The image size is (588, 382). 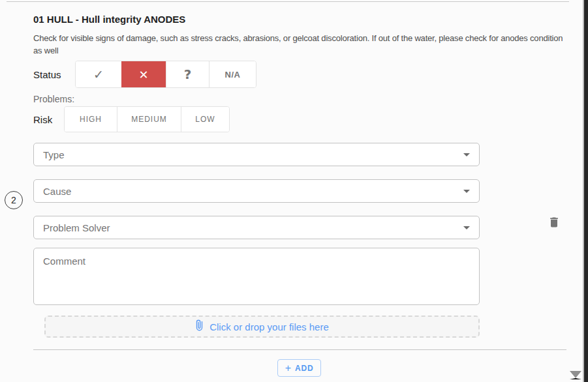 What do you see at coordinates (232, 74) in the screenshot?
I see `status-na-button: N/A` at bounding box center [232, 74].